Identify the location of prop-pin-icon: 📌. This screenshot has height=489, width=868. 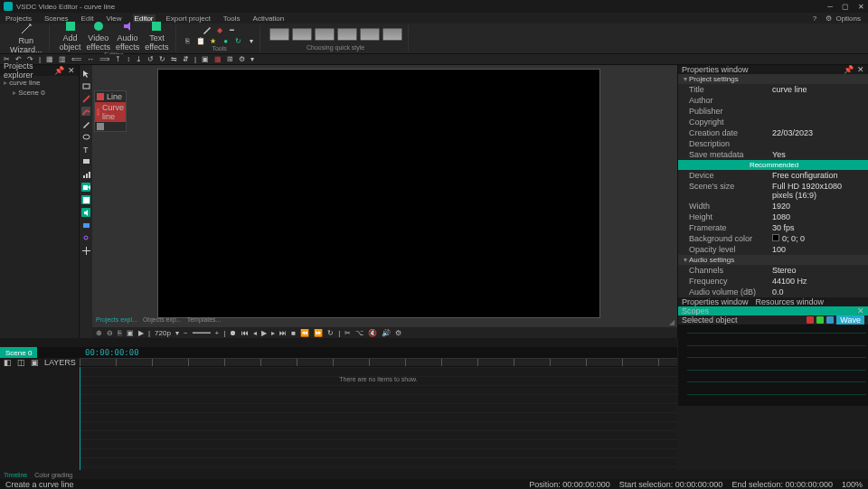
(848, 70).